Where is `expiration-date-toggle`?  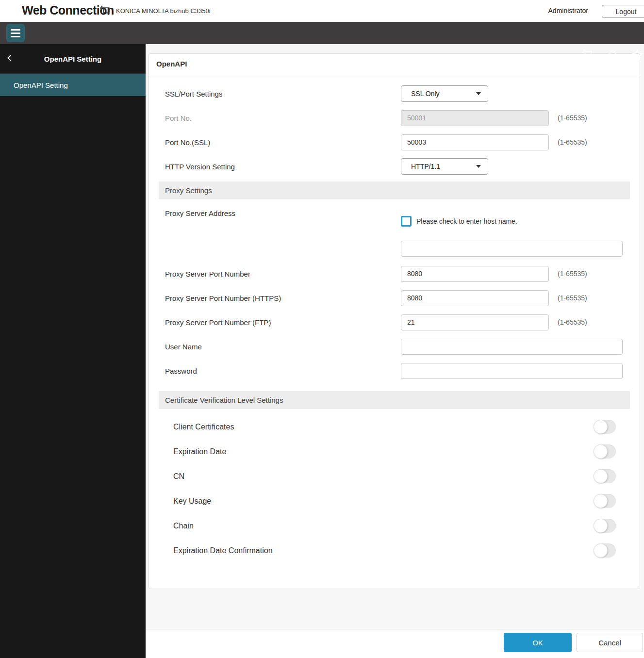 expiration-date-toggle is located at coordinates (605, 451).